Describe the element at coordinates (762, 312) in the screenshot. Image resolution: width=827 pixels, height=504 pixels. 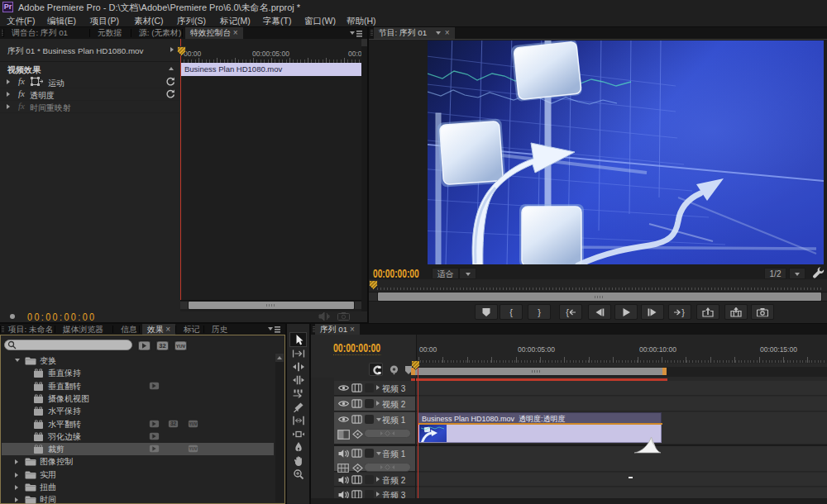
I see `export-frame-button` at that location.